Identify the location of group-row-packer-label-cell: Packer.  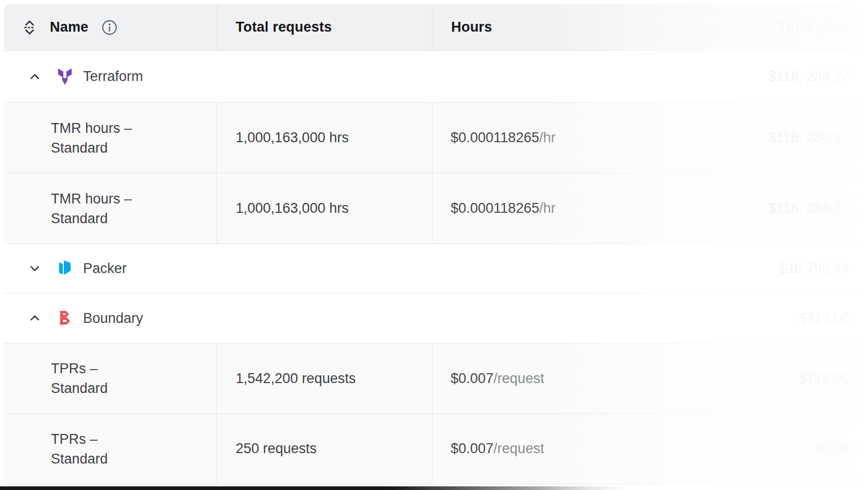
(327, 268).